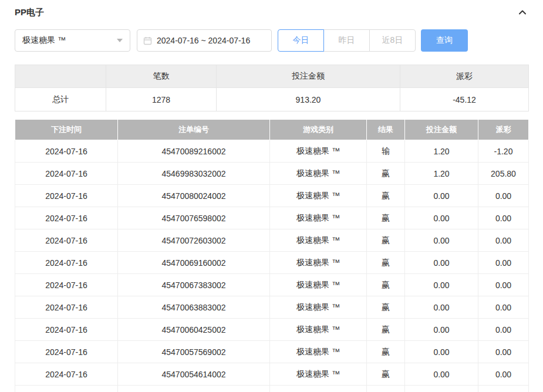 This screenshot has width=543, height=392. Describe the element at coordinates (272, 241) in the screenshot. I see `record-row: 2024-07-1645470072603002极速糖果 ™赢0.000.00` at that location.